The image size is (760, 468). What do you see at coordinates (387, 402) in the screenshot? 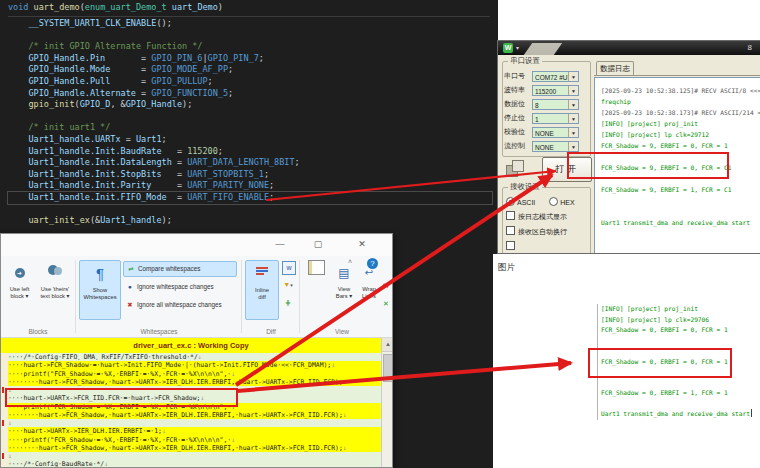
I see `diff-scrollbar: ▲` at bounding box center [387, 402].